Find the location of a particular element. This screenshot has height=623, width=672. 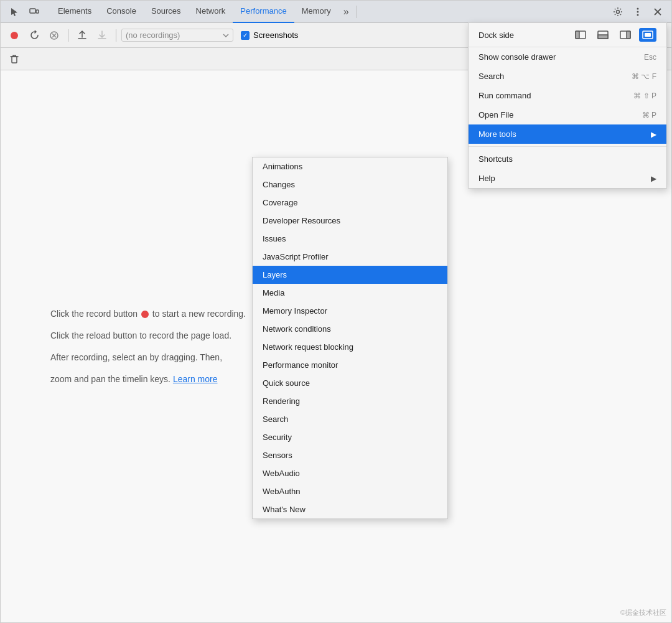

more-tools-item-rendering: Rendering is located at coordinates (350, 401).